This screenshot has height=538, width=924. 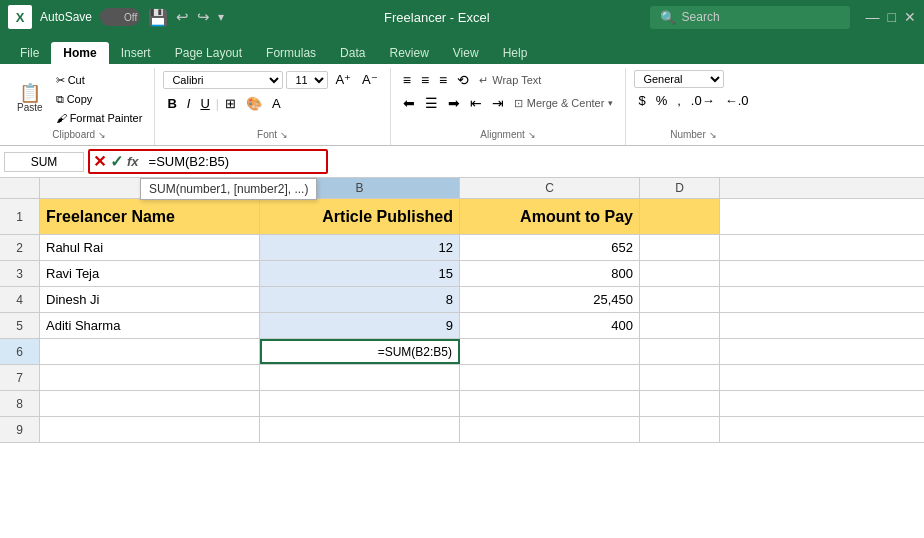 What do you see at coordinates (307, 80) in the screenshot?
I see `font-size-selector: 11` at bounding box center [307, 80].